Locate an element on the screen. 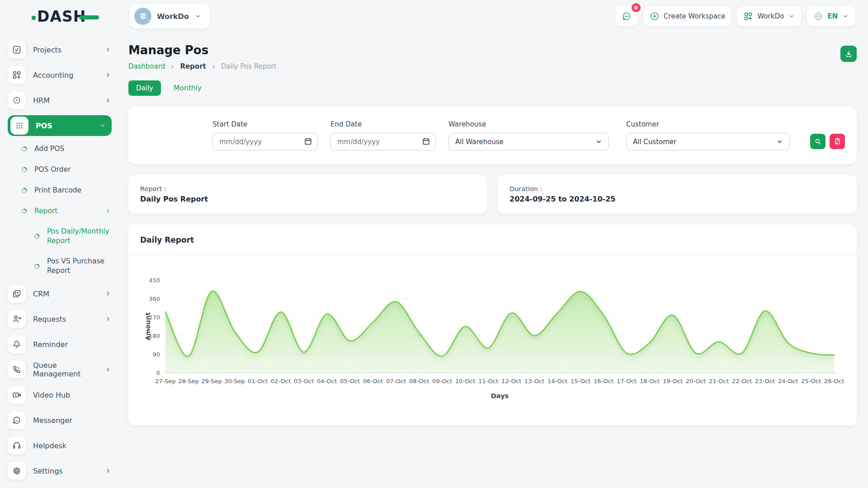 The width and height of the screenshot is (868, 488). start-date-input is located at coordinates (265, 142).